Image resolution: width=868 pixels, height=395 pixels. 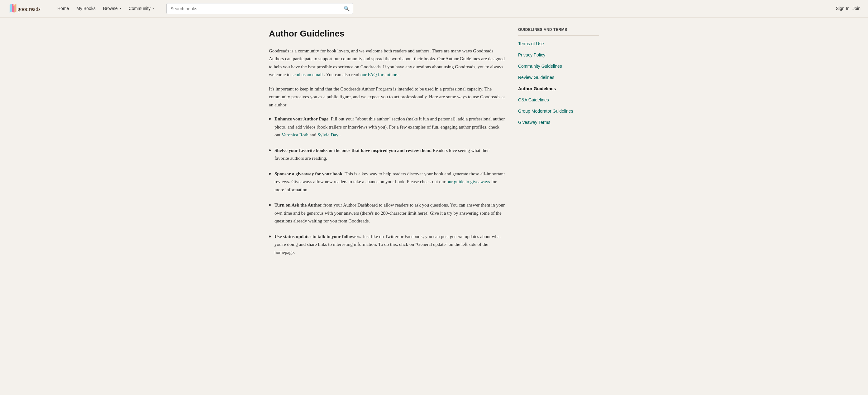 What do you see at coordinates (559, 66) in the screenshot?
I see `sidebar-item-community: Community Guidelines` at bounding box center [559, 66].